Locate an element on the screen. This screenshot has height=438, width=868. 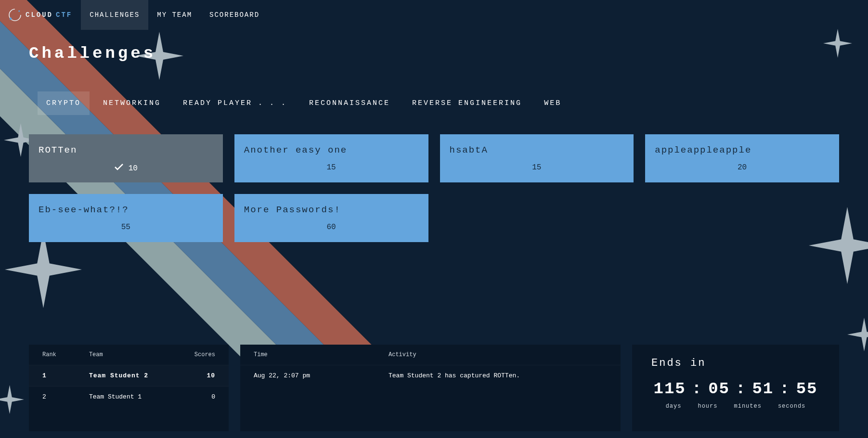
nav-scoreboard: SCOREBOARD is located at coordinates (234, 15).